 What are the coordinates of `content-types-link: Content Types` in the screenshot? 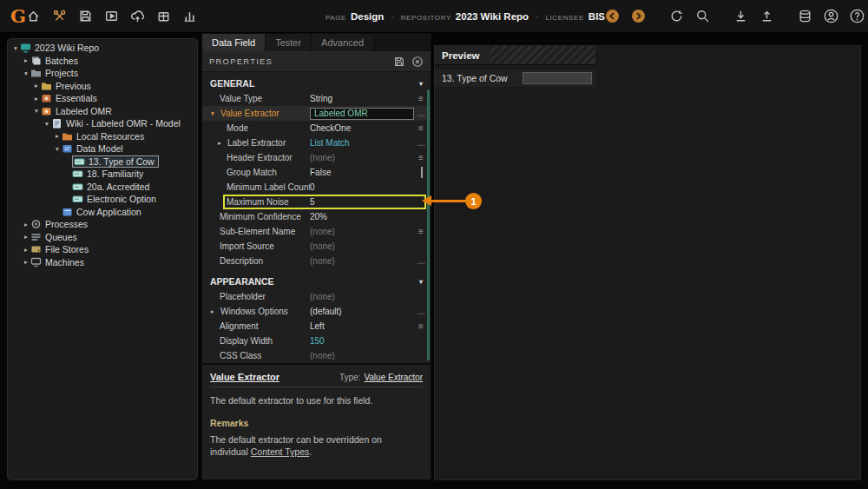 It's located at (280, 452).